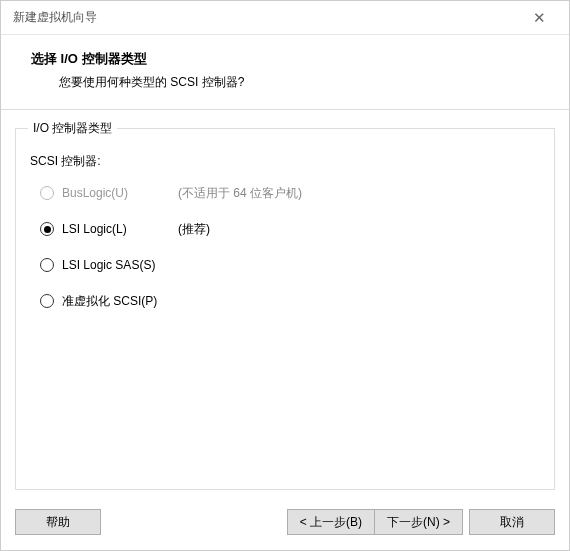 This screenshot has width=570, height=551. What do you see at coordinates (512, 522) in the screenshot?
I see `cancel-button: 取消` at bounding box center [512, 522].